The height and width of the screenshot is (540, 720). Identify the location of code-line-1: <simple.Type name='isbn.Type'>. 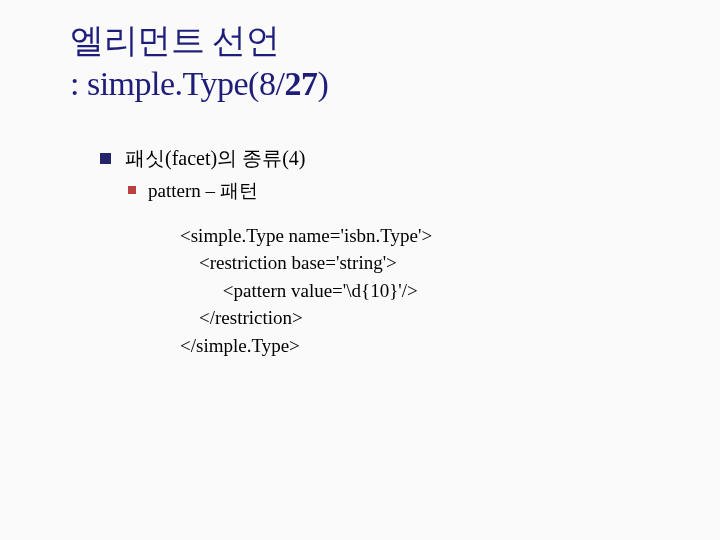
(306, 236).